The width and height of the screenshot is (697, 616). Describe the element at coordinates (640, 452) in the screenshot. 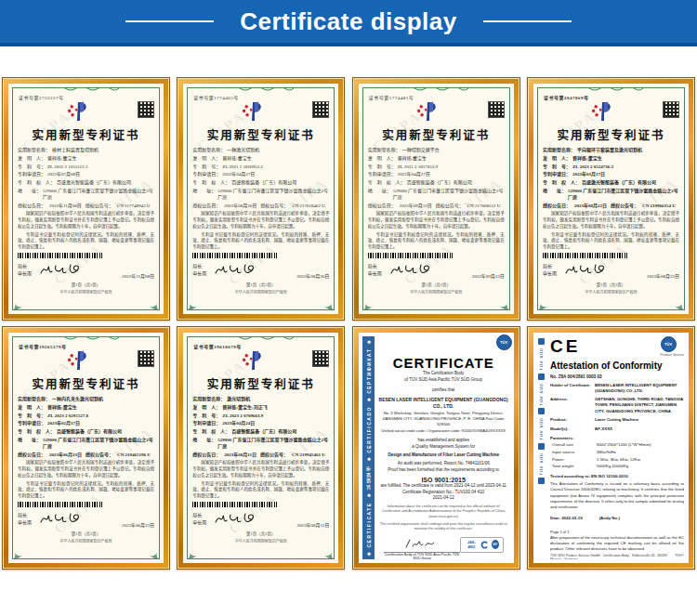

I see `ce-parameter-value: 380v/50Hz` at that location.